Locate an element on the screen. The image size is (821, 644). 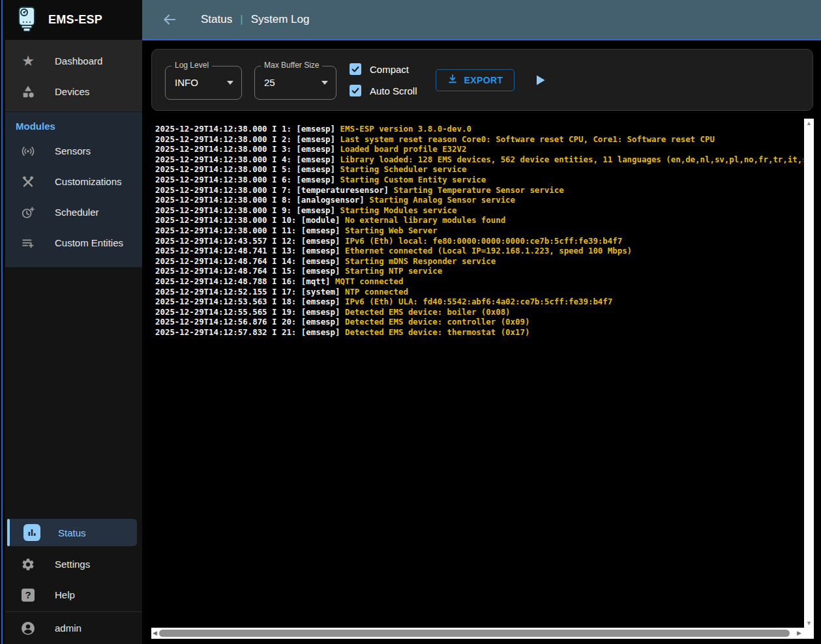
log-level-select: Log Level INFO is located at coordinates (203, 83).